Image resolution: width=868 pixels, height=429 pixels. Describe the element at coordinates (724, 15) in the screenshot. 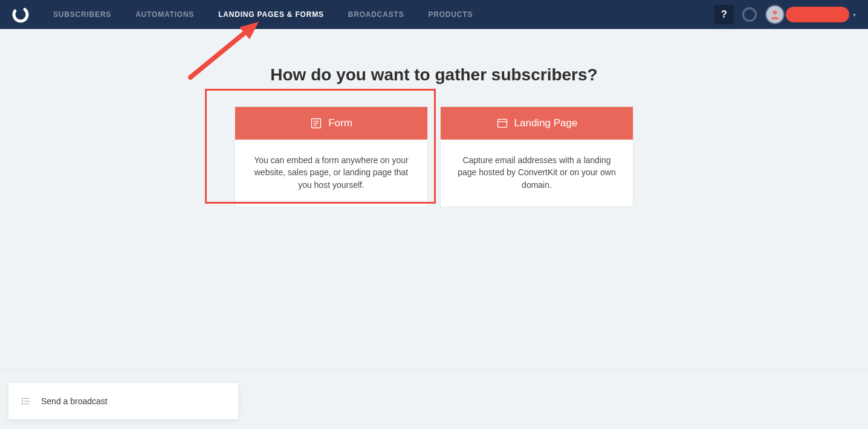

I see `help-button: ?` at that location.